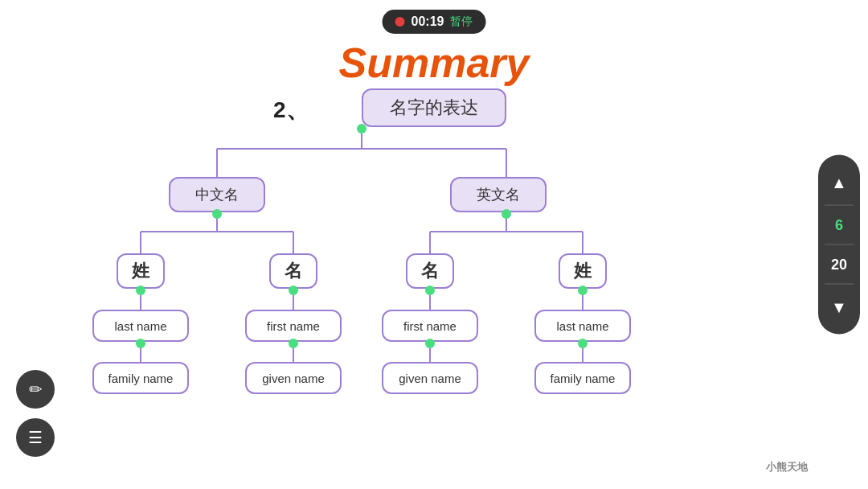  Describe the element at coordinates (428, 22) in the screenshot. I see `rec-time: 00:19` at that location.